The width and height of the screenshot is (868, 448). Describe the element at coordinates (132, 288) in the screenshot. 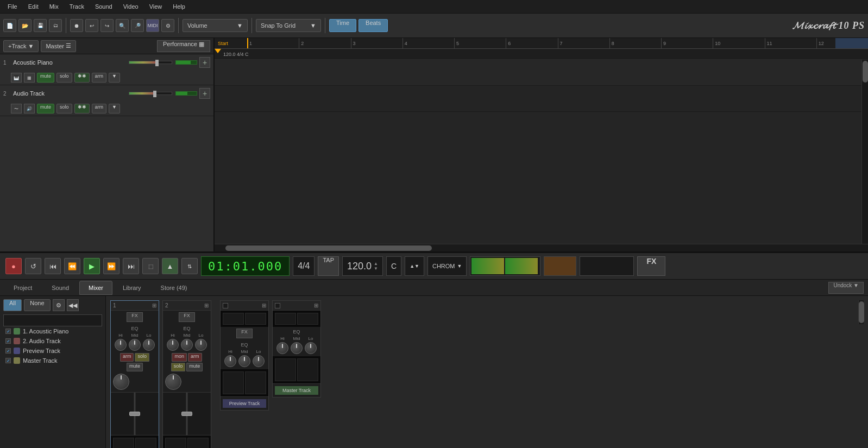

I see `tab-library: Library` at that location.